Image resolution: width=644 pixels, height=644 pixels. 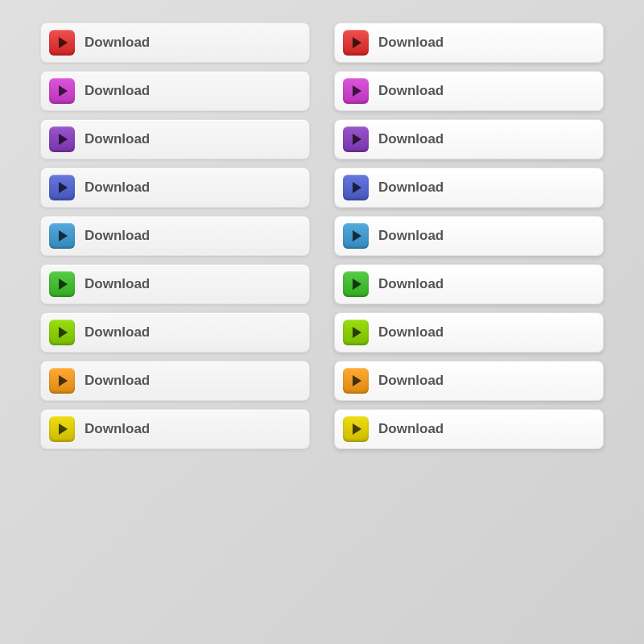 I want to click on download-button-green-dark: Download, so click(x=175, y=284).